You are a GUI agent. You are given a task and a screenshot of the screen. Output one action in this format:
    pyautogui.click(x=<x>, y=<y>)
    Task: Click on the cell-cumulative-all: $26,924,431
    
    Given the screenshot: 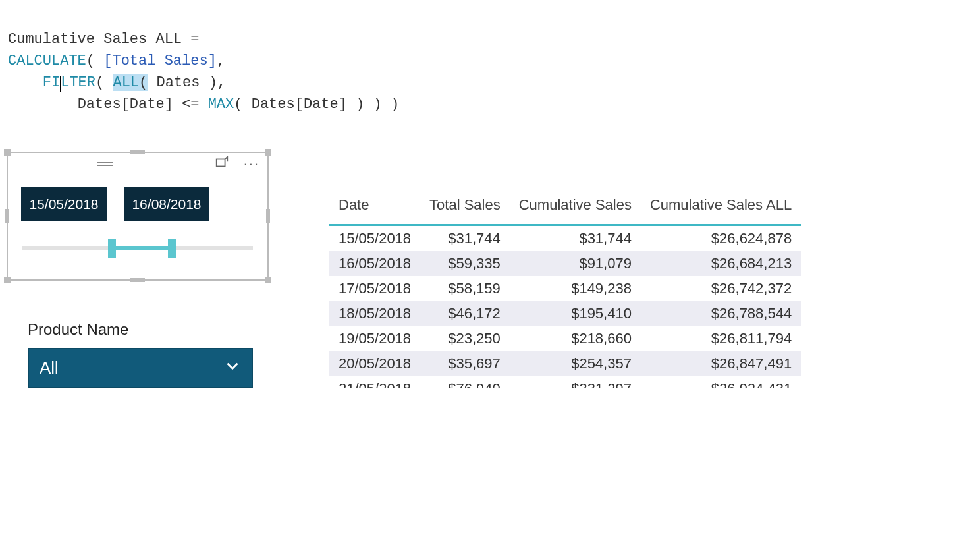 What is the action you would take?
    pyautogui.click(x=721, y=382)
    